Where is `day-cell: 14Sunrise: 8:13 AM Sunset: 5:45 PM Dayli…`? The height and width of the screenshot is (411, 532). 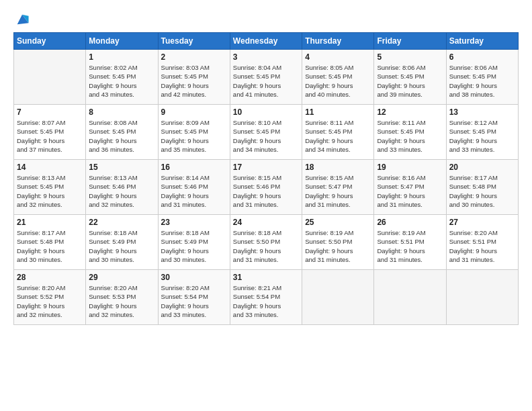
day-cell: 14Sunrise: 8:13 AM Sunset: 5:45 PM Dayli… is located at coordinates (50, 187).